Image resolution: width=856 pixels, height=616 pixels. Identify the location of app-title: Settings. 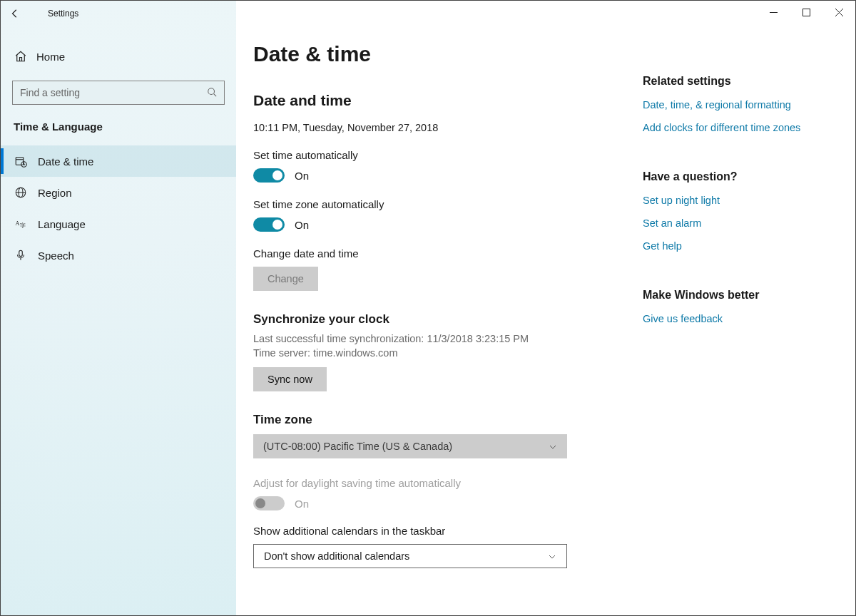
(63, 14).